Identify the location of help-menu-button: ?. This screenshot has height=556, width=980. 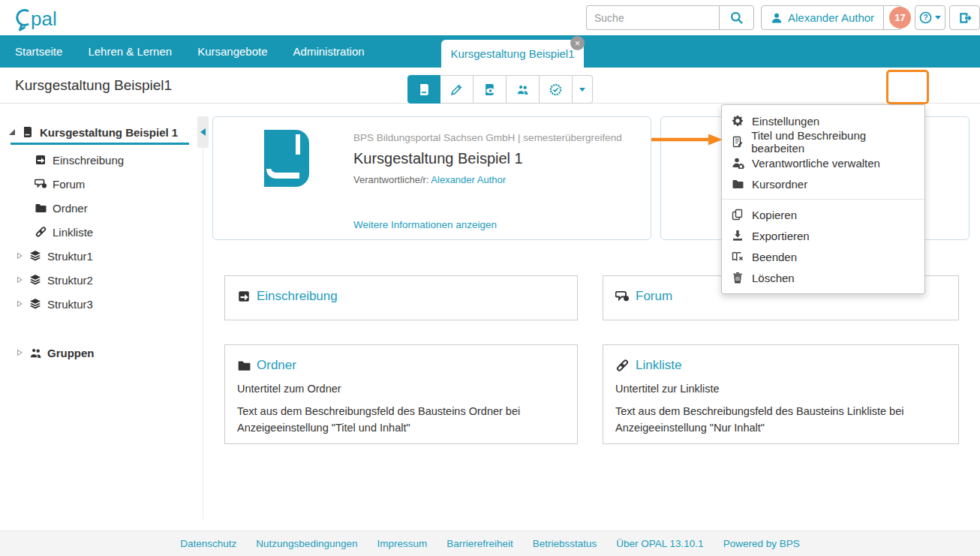
(930, 18).